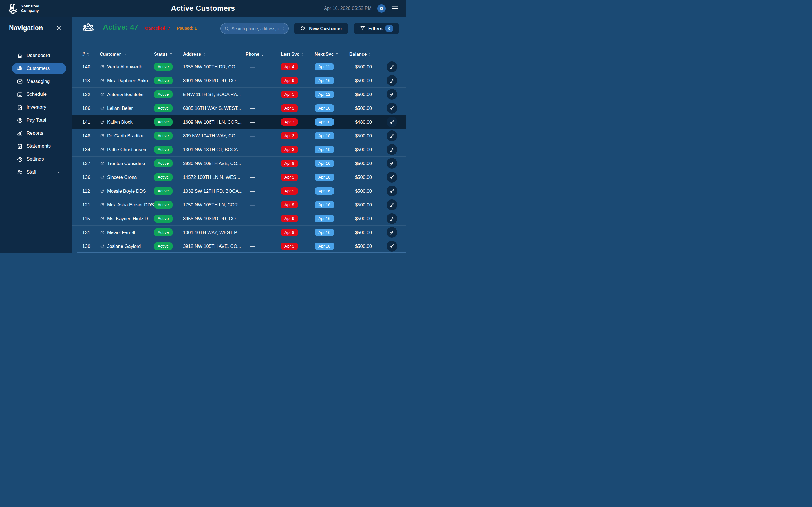 This screenshot has height=507, width=812. I want to click on sidebar-item-reports: Reports, so click(39, 133).